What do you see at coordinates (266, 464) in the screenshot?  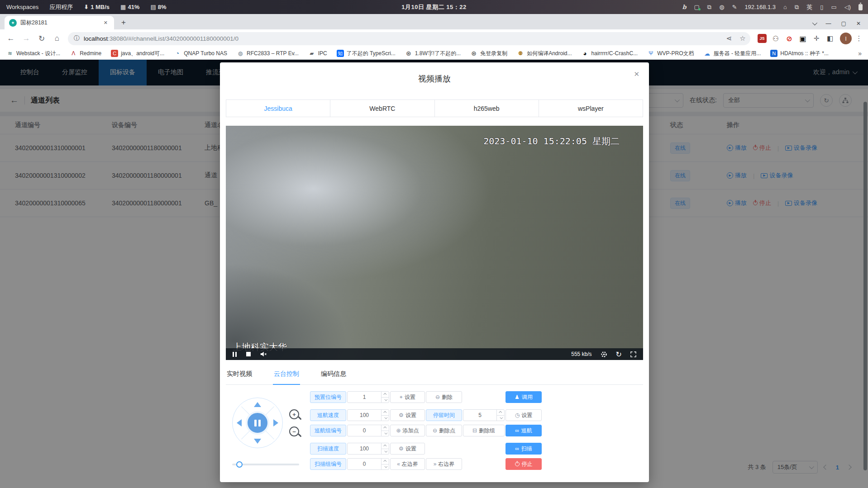 I see `ptz-speed-slider` at bounding box center [266, 464].